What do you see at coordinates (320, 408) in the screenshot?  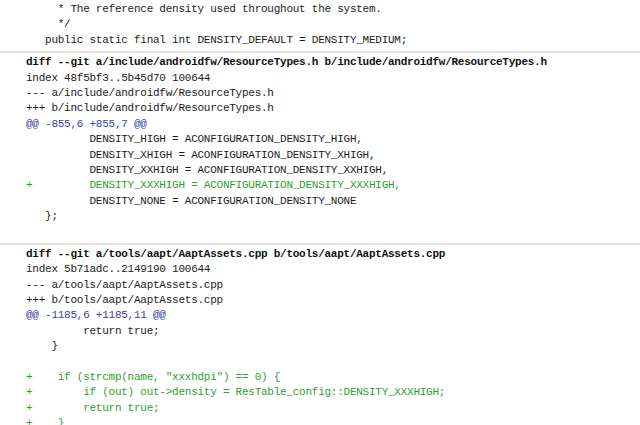 I see `diff-line-add: + return true;` at bounding box center [320, 408].